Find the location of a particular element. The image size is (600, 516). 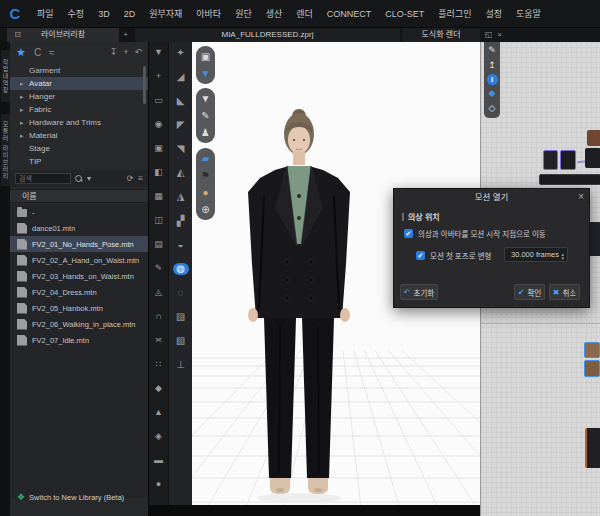

brush-icon: ✎ is located at coordinates (206, 116).